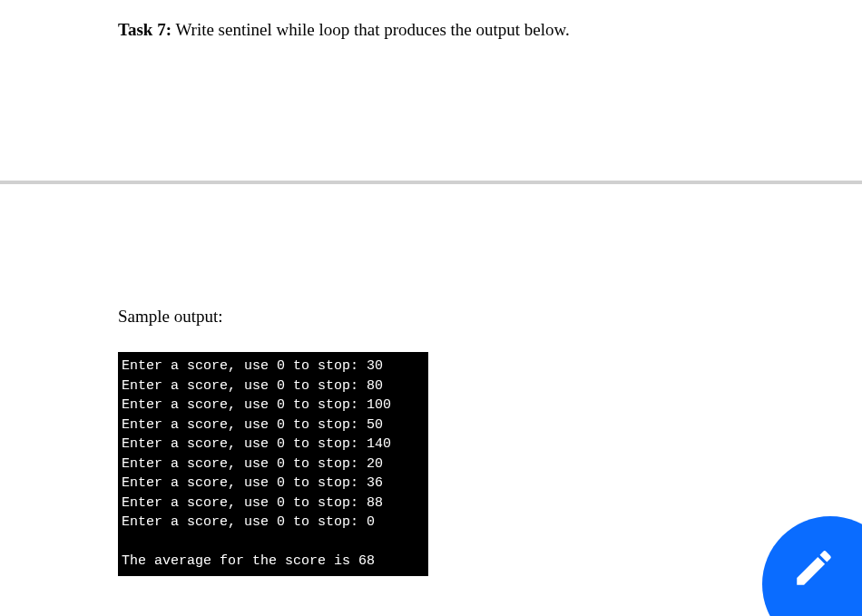 Image resolution: width=862 pixels, height=616 pixels. Describe the element at coordinates (812, 566) in the screenshot. I see `edit-fab-button` at that location.